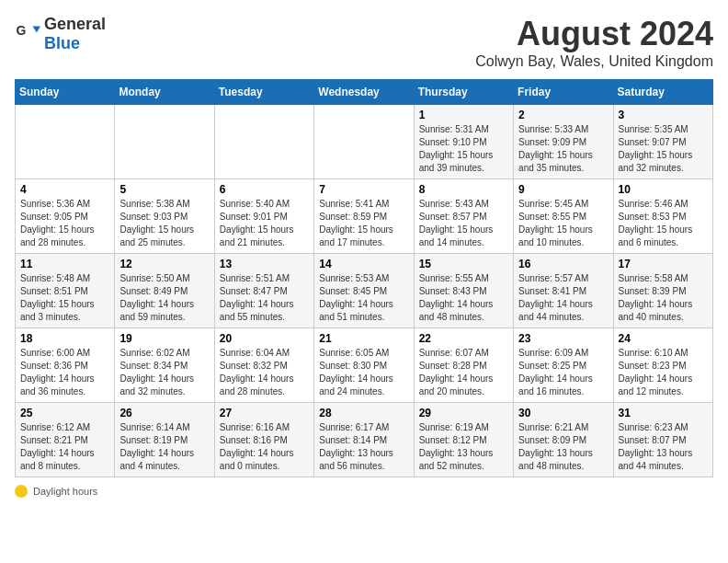 This screenshot has height=563, width=728. Describe the element at coordinates (364, 298) in the screenshot. I see `day-info: Sunrise: 5:53 AM Sunset: 8:45 PM Dayligh…` at that location.